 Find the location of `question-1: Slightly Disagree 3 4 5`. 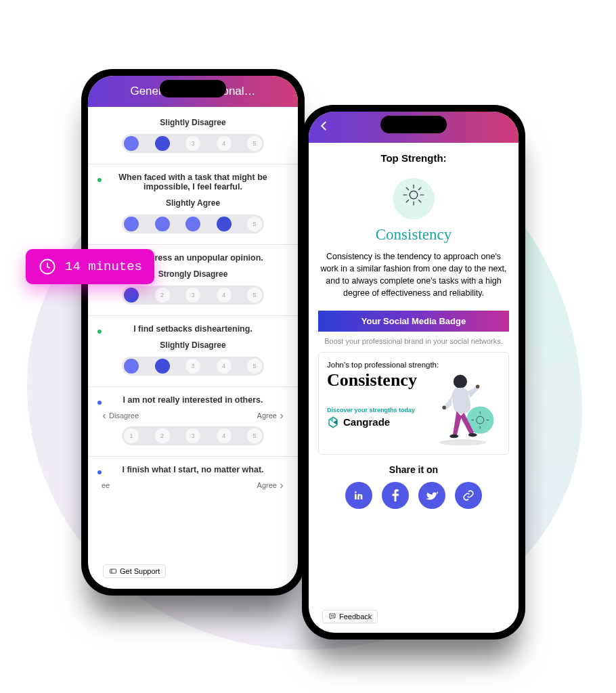

question-1: Slightly Disagree 3 4 5 is located at coordinates (193, 135).